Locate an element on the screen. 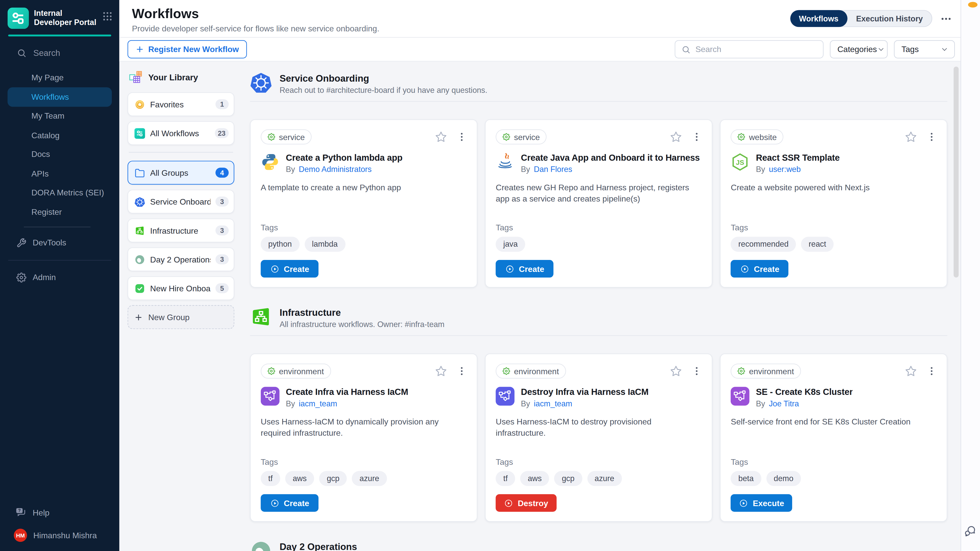  section-title: Service Onboarding is located at coordinates (383, 78).